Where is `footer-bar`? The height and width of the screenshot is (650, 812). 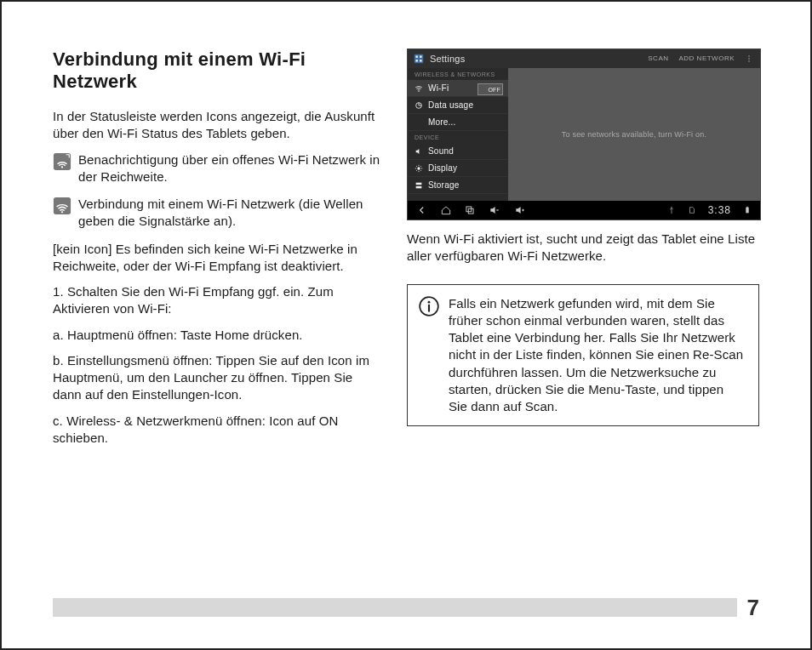
footer-bar is located at coordinates (395, 607).